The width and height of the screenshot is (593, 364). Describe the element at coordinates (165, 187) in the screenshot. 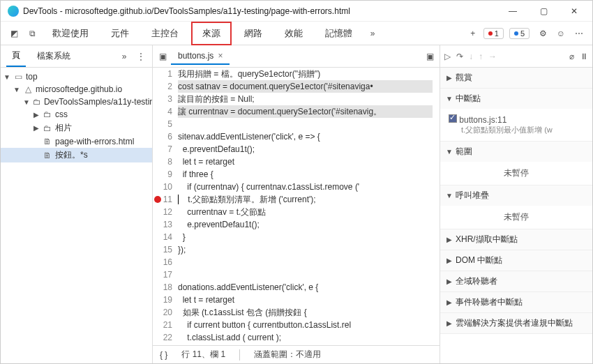

I see `line-number: 10` at that location.